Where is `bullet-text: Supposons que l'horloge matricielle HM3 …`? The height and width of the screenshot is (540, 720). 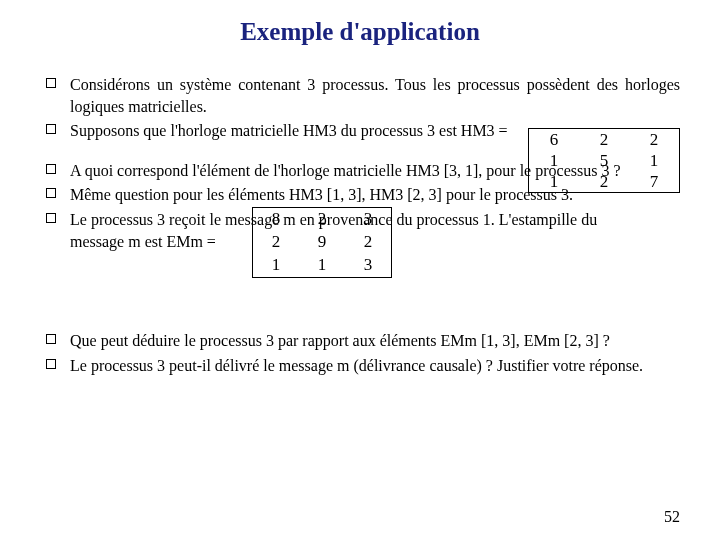
bullet-text: Supposons que l'horloge matricielle HM3 … is located at coordinates (289, 130).